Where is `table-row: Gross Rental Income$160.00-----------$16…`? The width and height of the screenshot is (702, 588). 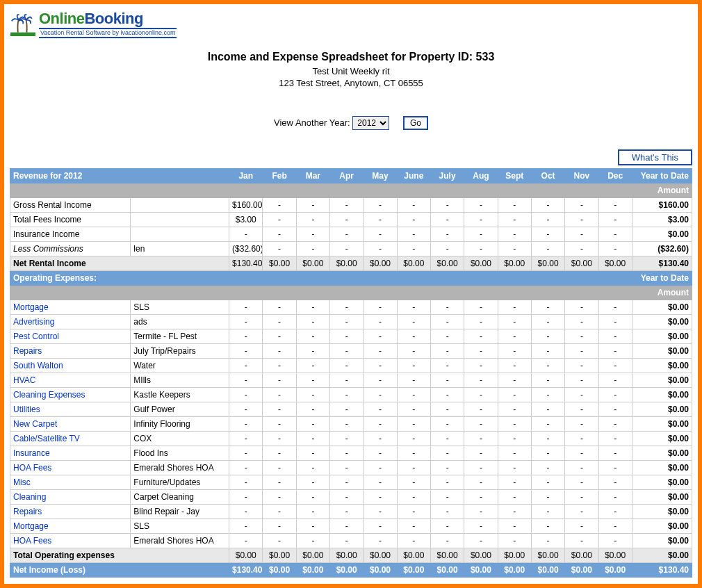 table-row: Gross Rental Income$160.00-----------$16… is located at coordinates (352, 206).